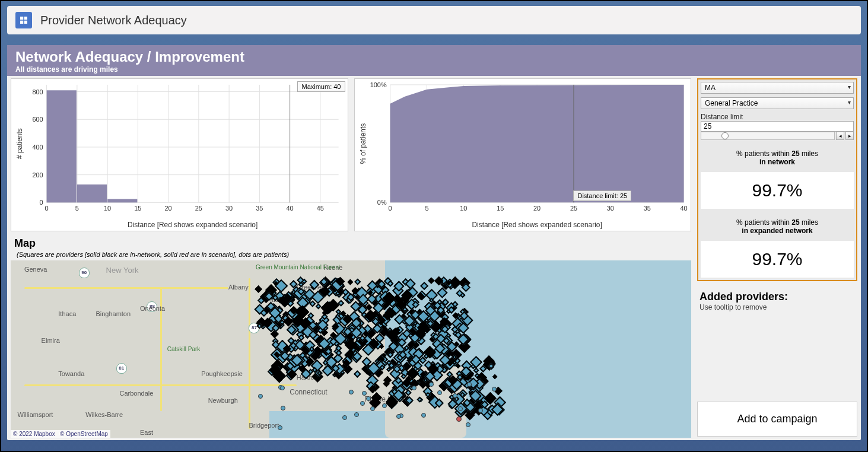  I want to click on added-providers-title: Added providers:, so click(777, 297).